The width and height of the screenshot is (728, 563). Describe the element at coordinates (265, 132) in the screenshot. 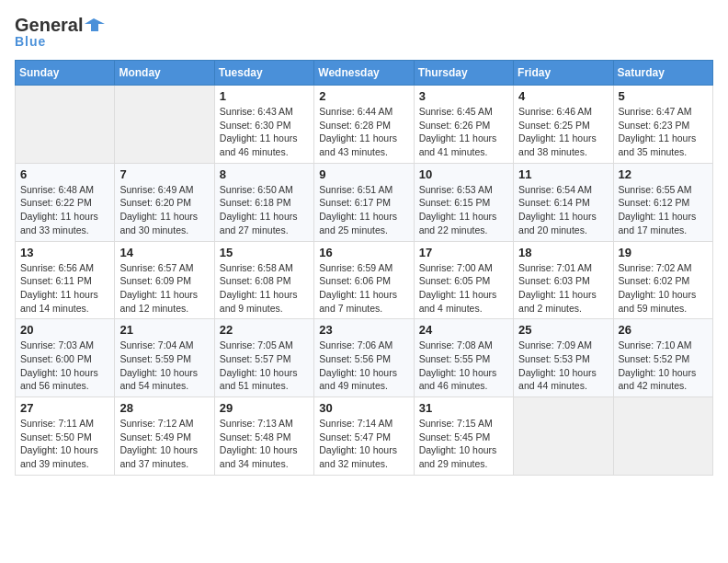

I see `day-info: Sunrise: 6:43 AM Sunset: 6:30 PM Dayligh…` at that location.